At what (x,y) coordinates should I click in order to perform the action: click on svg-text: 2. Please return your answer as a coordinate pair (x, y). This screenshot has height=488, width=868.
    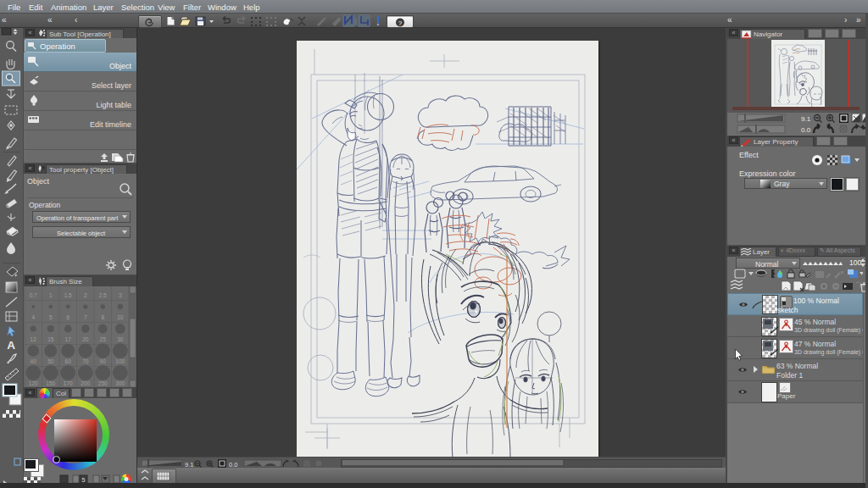
    Looking at the image, I should click on (86, 295).